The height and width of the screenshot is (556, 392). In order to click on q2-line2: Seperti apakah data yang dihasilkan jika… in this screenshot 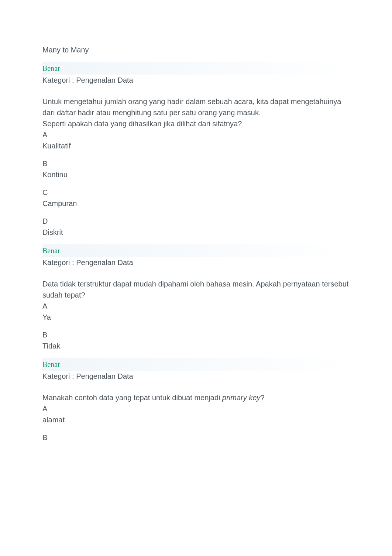, I will do `click(196, 124)`.